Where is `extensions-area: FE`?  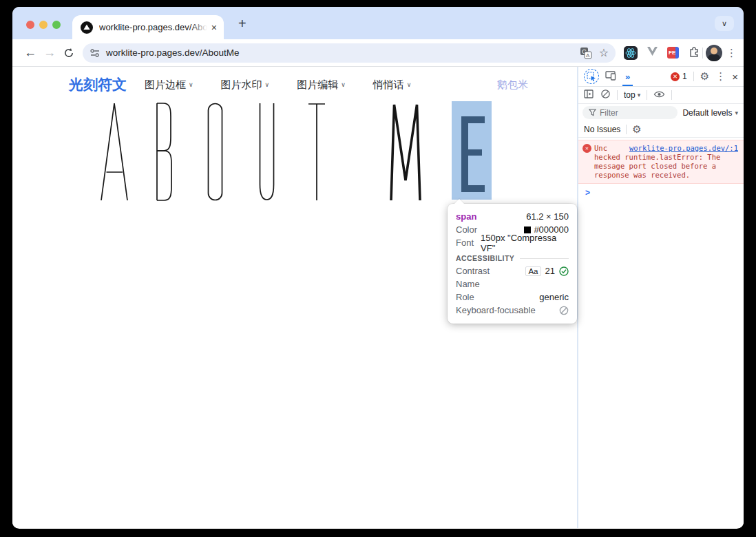 extensions-area: FE is located at coordinates (662, 52).